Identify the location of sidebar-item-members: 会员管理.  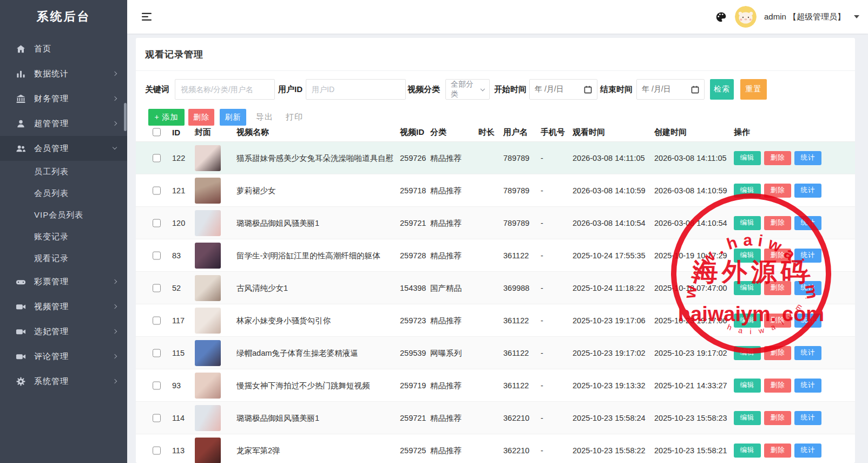
(64, 148).